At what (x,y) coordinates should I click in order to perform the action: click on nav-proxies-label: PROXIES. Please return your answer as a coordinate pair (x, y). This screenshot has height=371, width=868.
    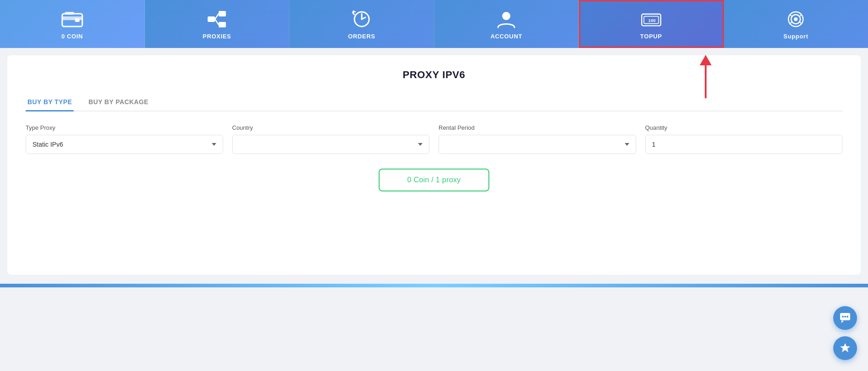
    Looking at the image, I should click on (217, 37).